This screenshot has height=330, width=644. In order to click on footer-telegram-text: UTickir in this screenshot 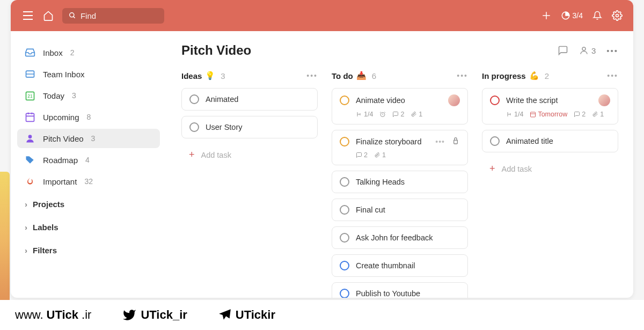, I will do `click(255, 315)`.